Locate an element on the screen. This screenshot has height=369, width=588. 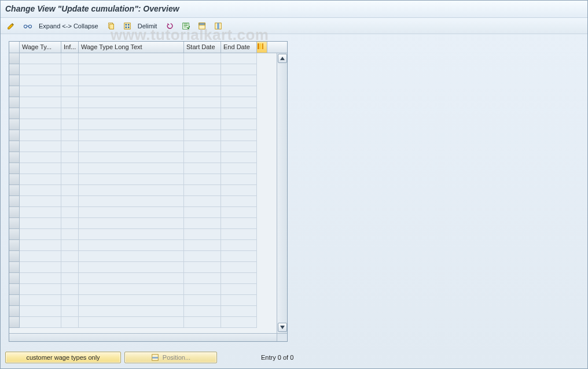
delimit-button: Delimit is located at coordinates (149, 26).